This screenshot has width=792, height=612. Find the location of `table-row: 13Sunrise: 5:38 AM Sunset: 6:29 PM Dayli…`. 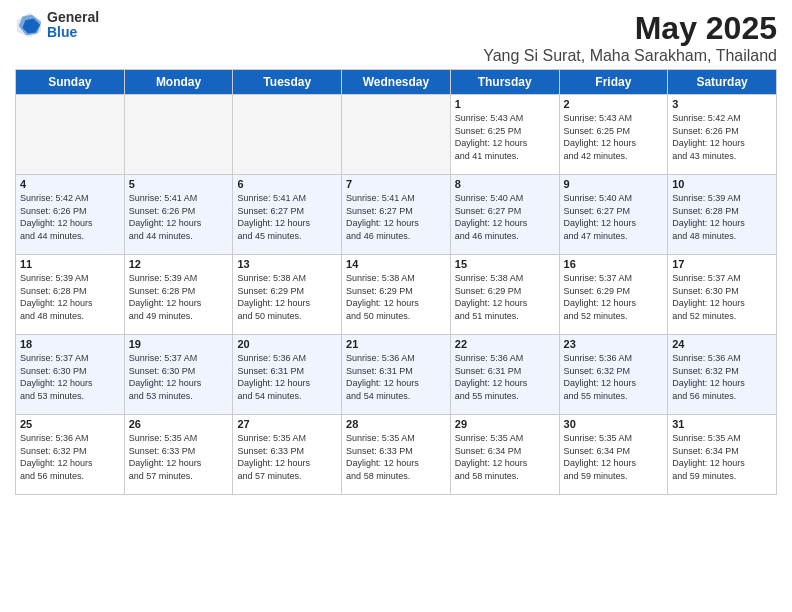

table-row: 13Sunrise: 5:38 AM Sunset: 6:29 PM Dayli… is located at coordinates (288, 295).